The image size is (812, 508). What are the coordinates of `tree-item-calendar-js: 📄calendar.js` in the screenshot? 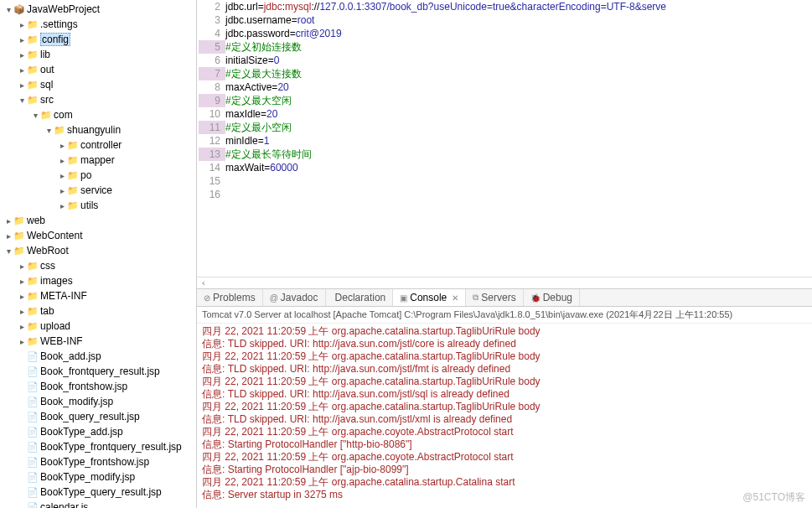 It's located at (98, 504).